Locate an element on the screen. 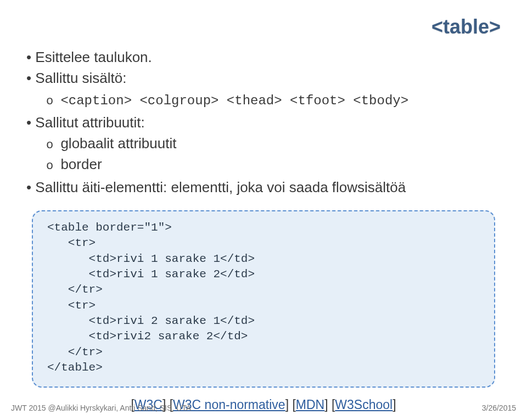 The image size is (527, 420). list-item: Sallitut attribuutit: globaalit attribuu… is located at coordinates (264, 144).